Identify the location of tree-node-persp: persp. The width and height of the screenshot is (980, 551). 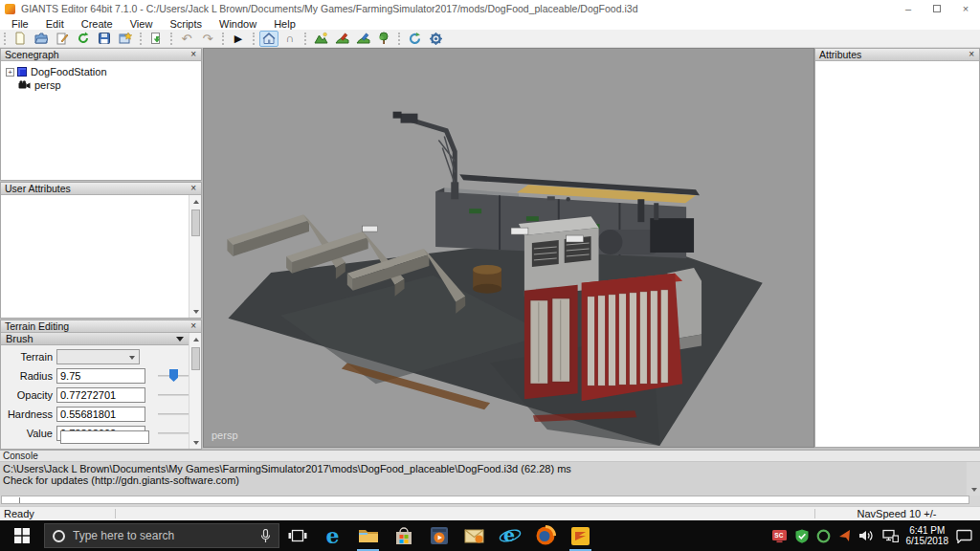
(101, 85).